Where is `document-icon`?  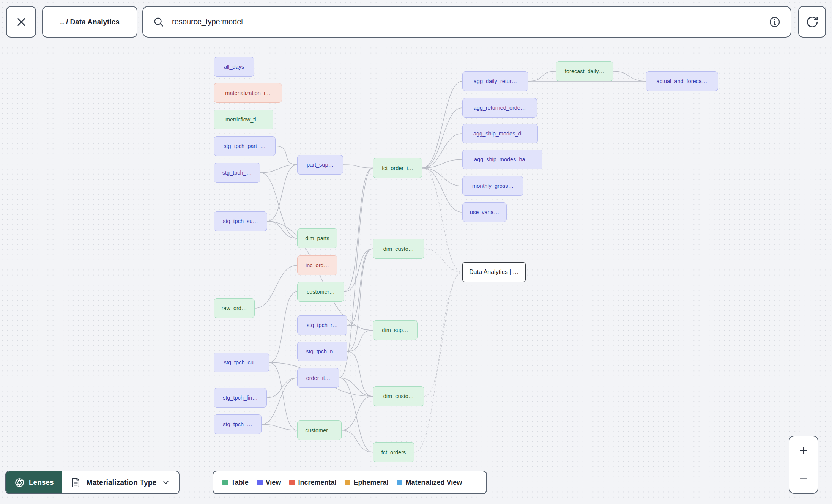
document-icon is located at coordinates (76, 483).